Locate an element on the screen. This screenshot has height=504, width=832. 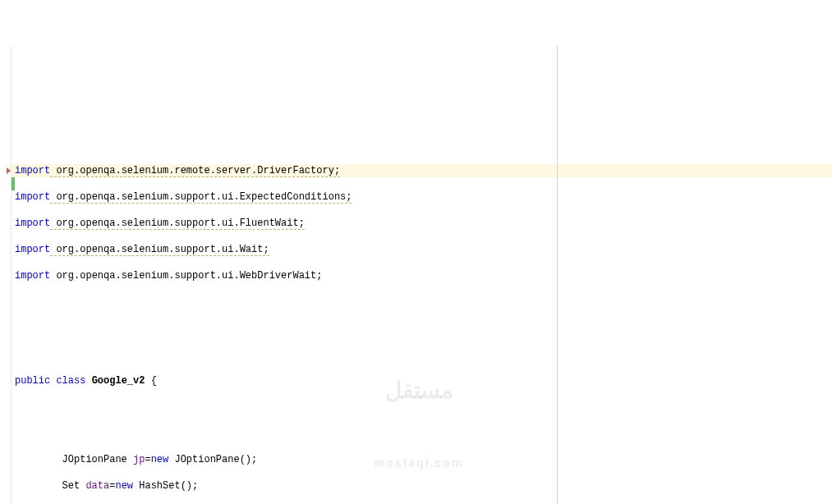
error-marker is located at coordinates (8, 171).